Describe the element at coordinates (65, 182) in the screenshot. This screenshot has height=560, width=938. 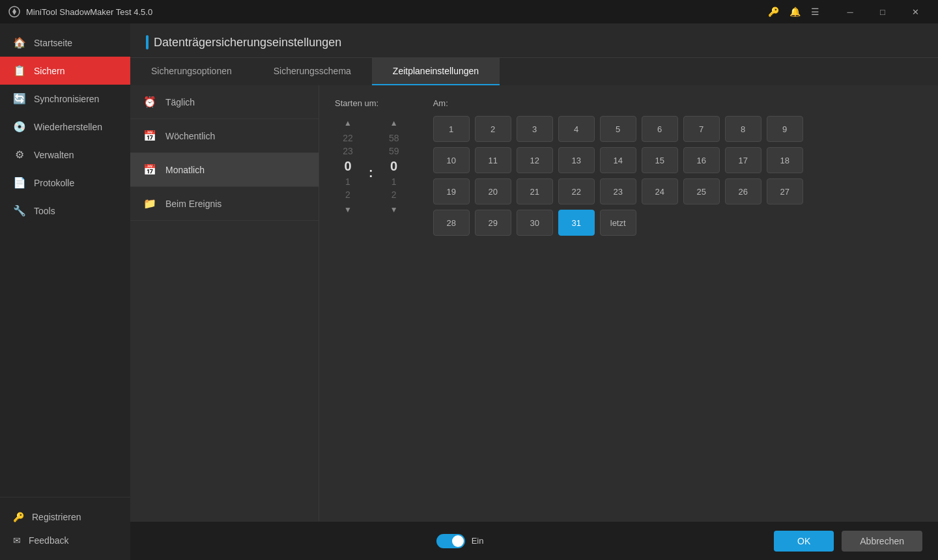
I see `sidebar-item-protokolle: 📄 Protokolle` at that location.